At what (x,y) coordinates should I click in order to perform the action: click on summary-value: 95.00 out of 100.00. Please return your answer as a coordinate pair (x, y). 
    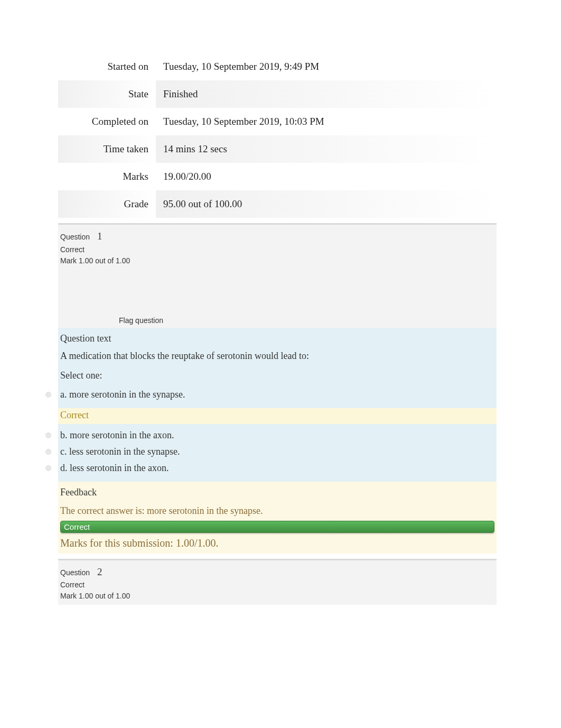
    Looking at the image, I should click on (326, 204).